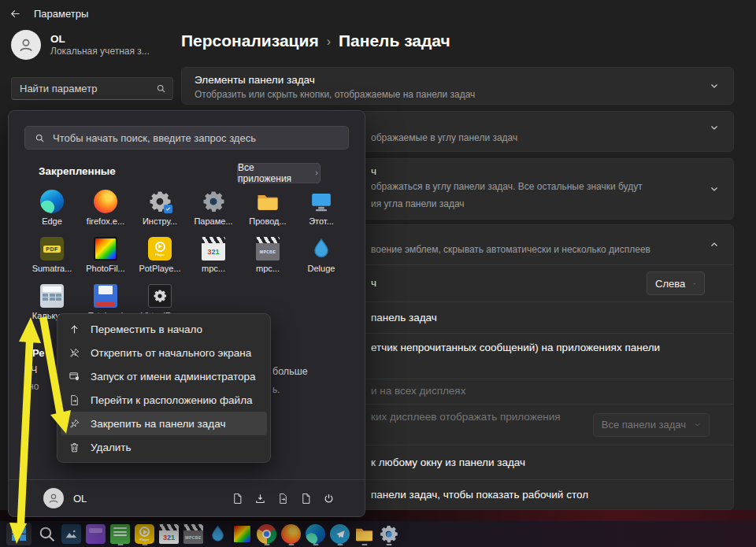  Describe the element at coordinates (714, 245) in the screenshot. I see `chevron-up-icon` at that location.